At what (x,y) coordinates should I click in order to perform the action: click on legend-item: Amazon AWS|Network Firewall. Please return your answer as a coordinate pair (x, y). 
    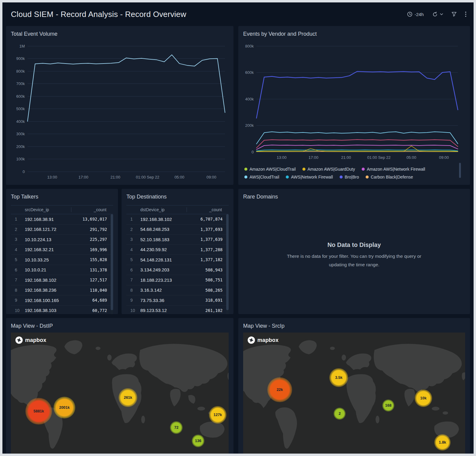
    Looking at the image, I should click on (393, 169).